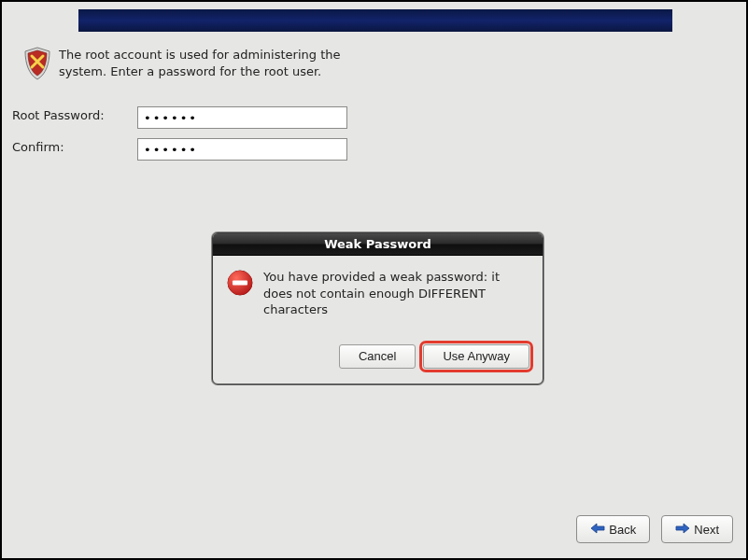  What do you see at coordinates (697, 529) in the screenshot?
I see `next-button: Next` at bounding box center [697, 529].